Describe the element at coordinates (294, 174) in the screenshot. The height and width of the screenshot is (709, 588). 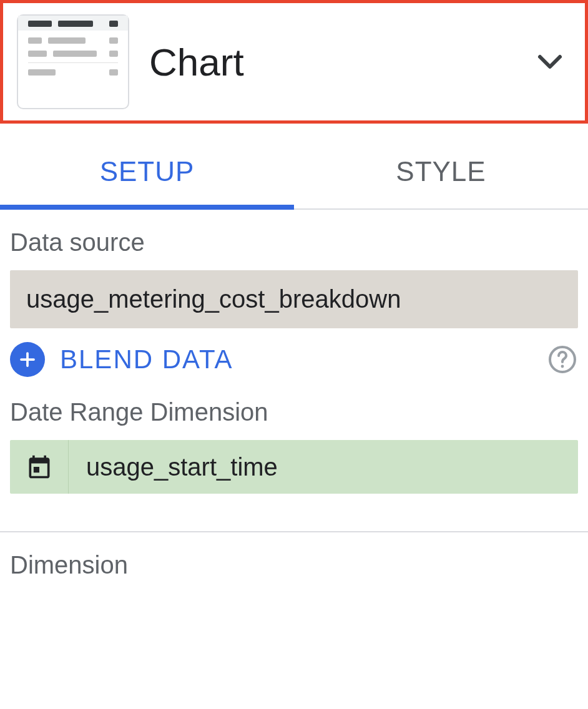
I see `config-tabs: SETUP STYLE` at that location.